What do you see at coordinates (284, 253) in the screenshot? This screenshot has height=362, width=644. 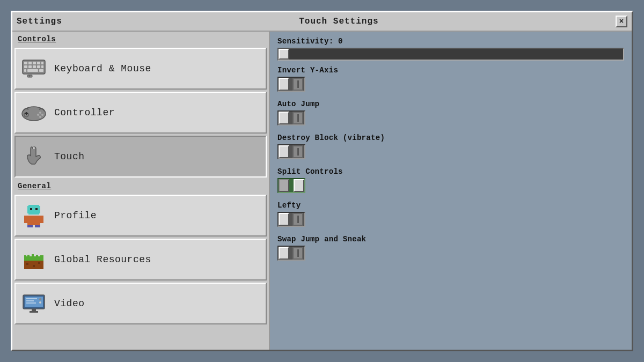 I see `swap-jump-thumb` at bounding box center [284, 253].